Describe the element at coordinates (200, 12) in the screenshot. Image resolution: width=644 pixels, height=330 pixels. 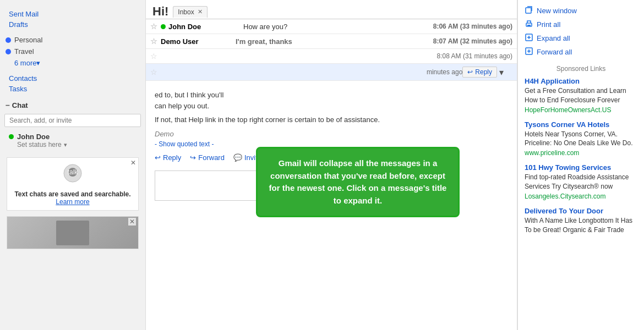
I see `inbox-tab-close: ✕` at that location.